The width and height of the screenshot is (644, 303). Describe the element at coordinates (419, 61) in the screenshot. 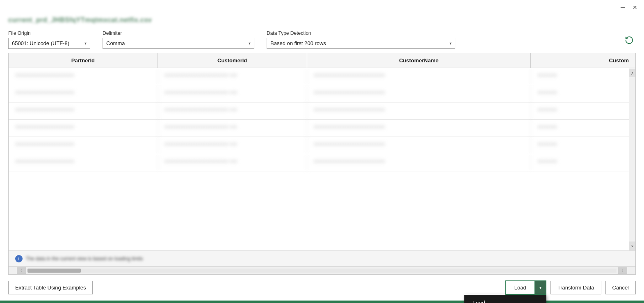

I see `col-header-customername: CustomerName` at that location.